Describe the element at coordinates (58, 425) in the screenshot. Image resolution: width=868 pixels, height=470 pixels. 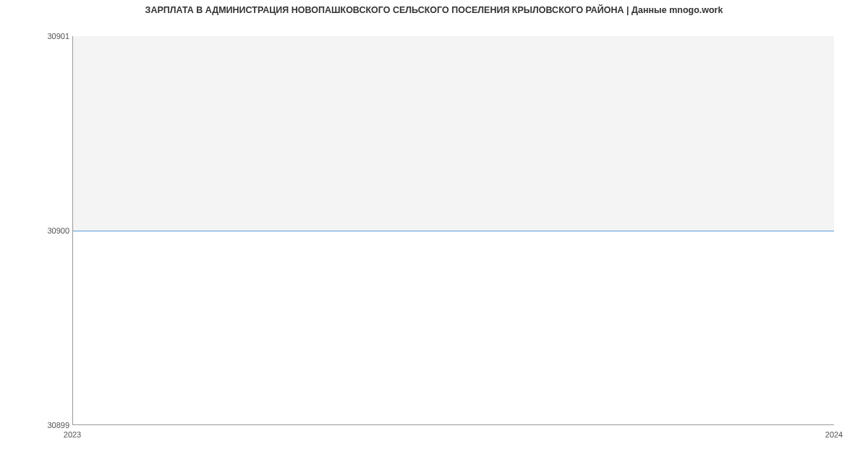
I see `y-axis-tick-label: 30899` at that location.